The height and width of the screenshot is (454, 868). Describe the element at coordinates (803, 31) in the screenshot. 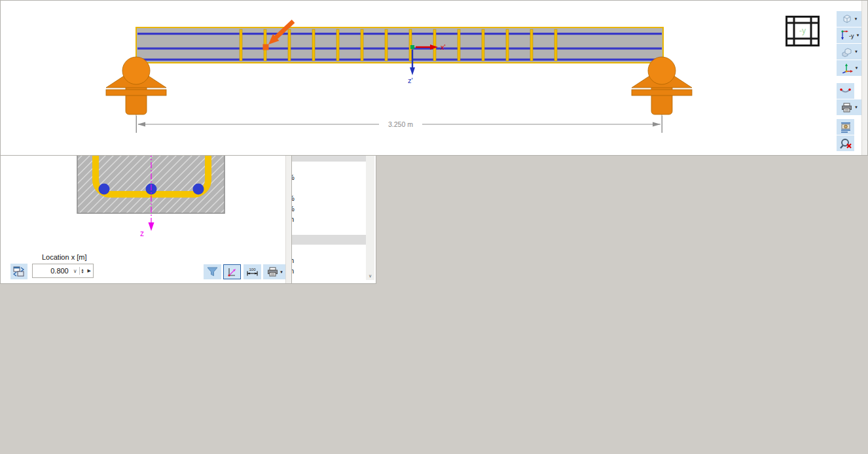

I see `view-cube-icon: -y` at that location.